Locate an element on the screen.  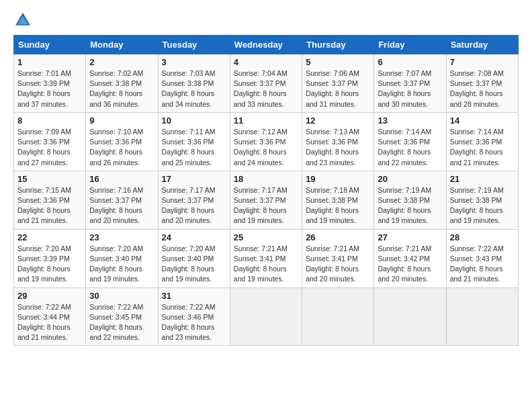
day-number: 28 is located at coordinates (482, 238).